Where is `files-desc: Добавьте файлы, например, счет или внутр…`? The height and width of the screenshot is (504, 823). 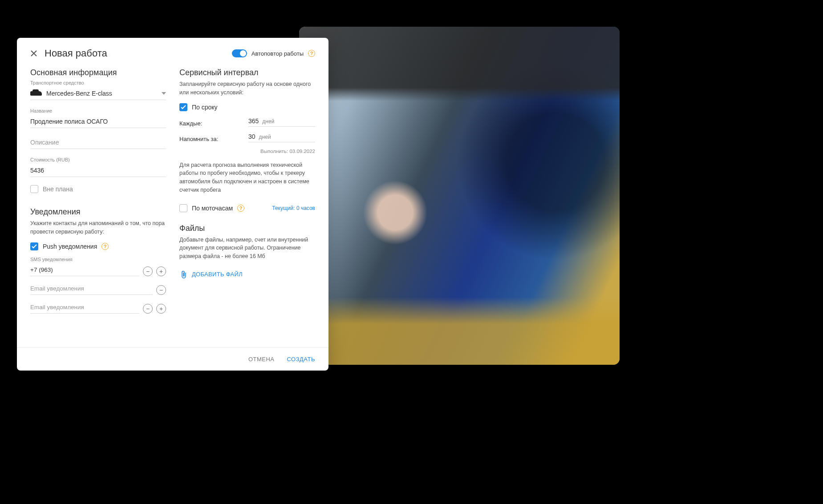
files-desc: Добавьте файлы, например, счет или внутр… is located at coordinates (247, 248).